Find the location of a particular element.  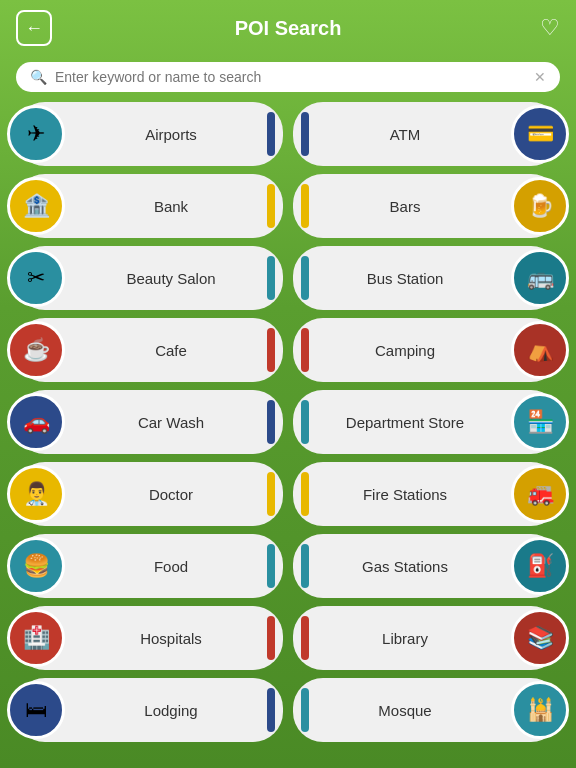

search-input is located at coordinates (290, 77).